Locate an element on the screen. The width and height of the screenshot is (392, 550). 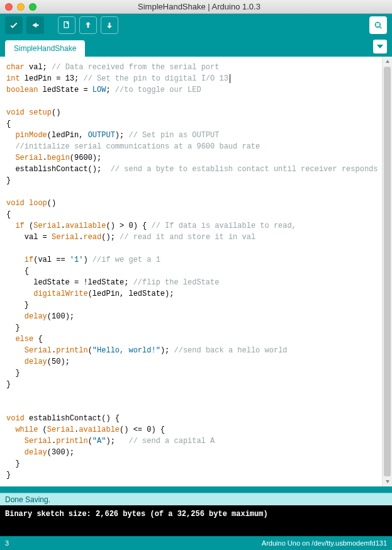
board-port-info: Arduino Uno on /dev/tty.usbmodemfd131 is located at coordinates (325, 543).